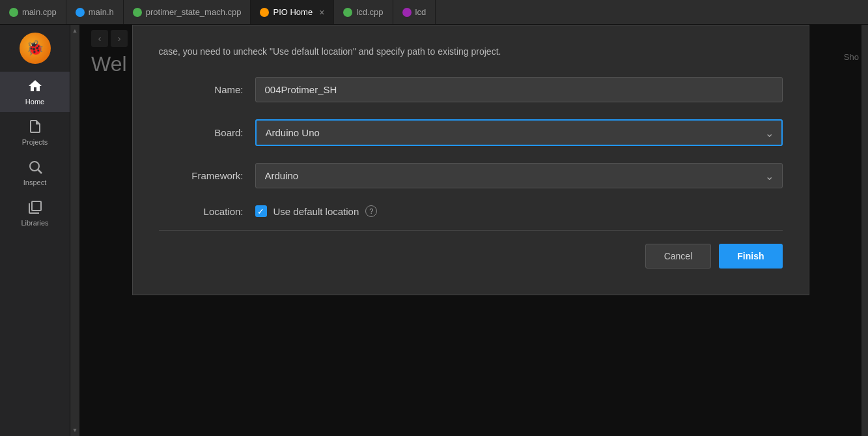  Describe the element at coordinates (316, 211) in the screenshot. I see `location-checkbox-label: Use default location` at that location.